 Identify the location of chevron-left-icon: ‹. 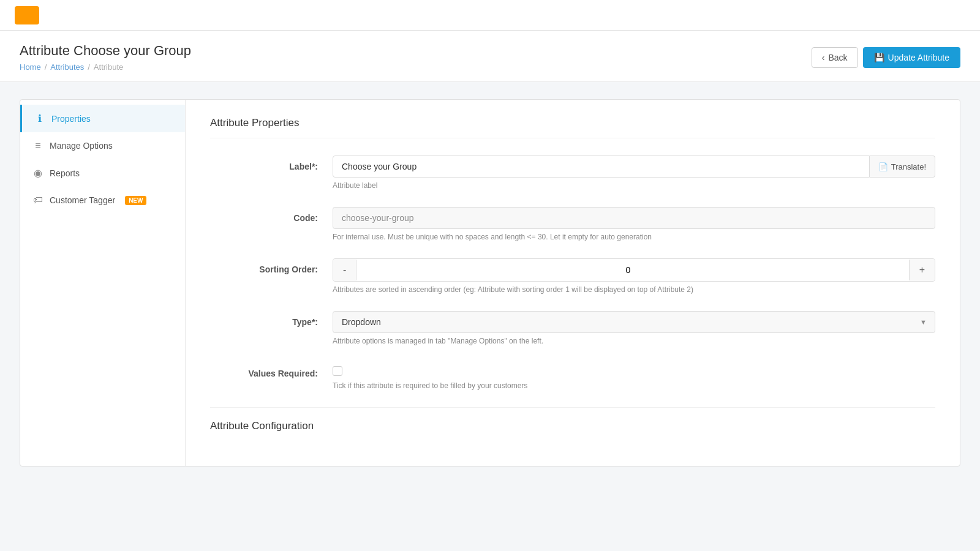
(823, 58).